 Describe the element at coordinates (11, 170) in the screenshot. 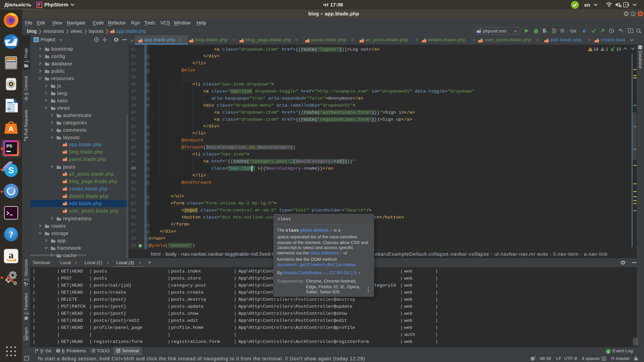

I see `svg-text: S` at that location.